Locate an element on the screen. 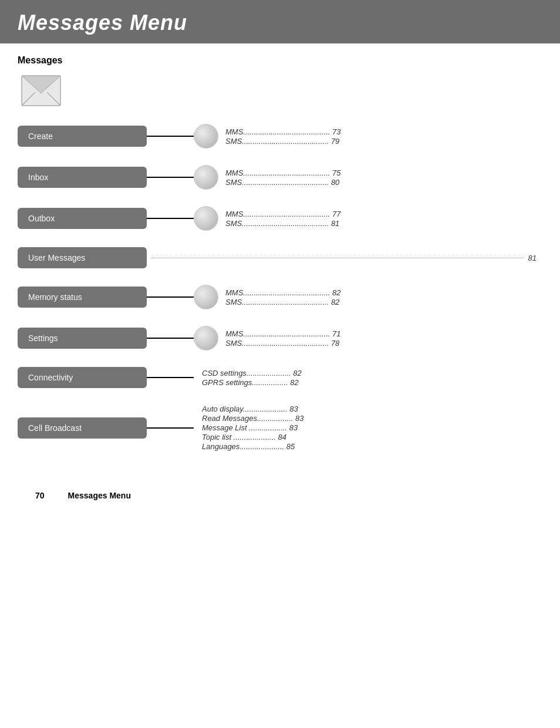 The width and height of the screenshot is (560, 728). menu-row-memory-status: Memory status MMS.......................… is located at coordinates (280, 297).